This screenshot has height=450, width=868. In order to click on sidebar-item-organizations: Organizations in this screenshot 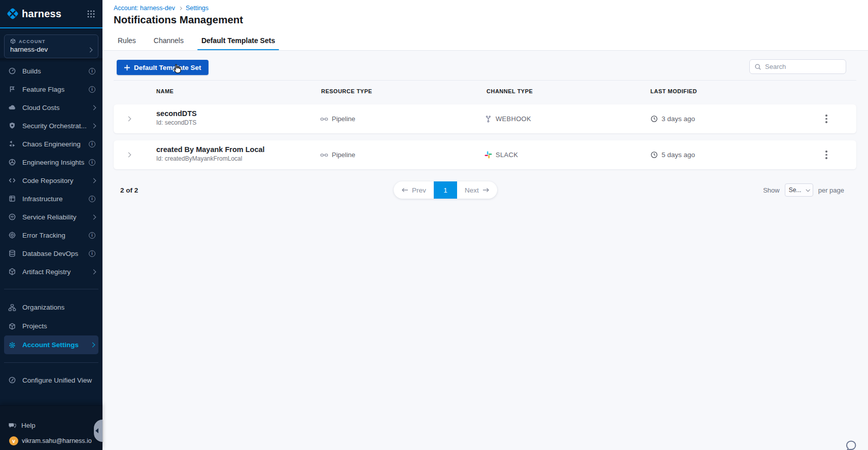, I will do `click(51, 307)`.